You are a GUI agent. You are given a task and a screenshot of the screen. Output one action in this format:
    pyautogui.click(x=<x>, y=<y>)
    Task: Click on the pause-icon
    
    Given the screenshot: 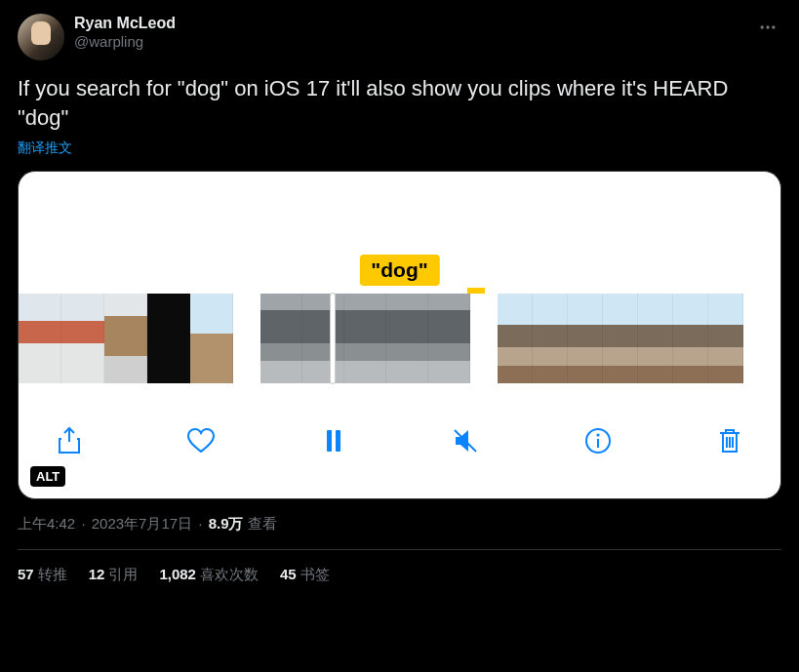 What is the action you would take?
    pyautogui.click(x=334, y=441)
    